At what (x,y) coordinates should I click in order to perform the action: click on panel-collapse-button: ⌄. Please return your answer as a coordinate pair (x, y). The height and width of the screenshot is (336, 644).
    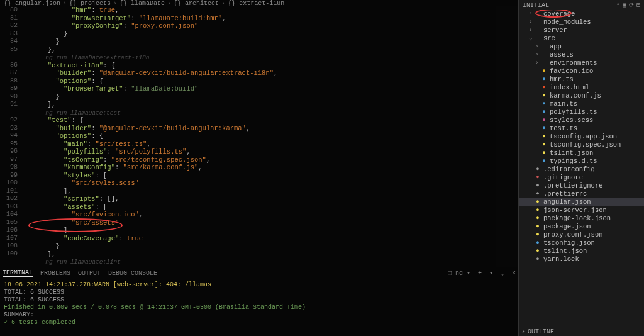
    Looking at the image, I should click on (502, 273).